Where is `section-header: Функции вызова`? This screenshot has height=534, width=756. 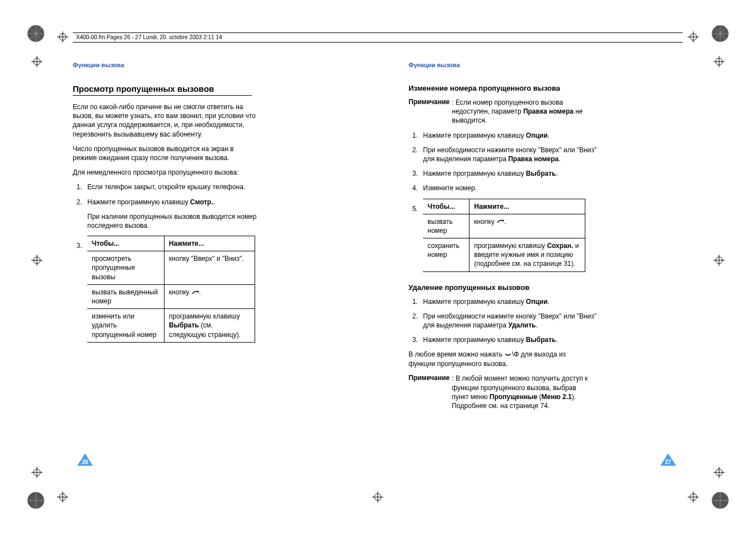
section-header: Функции вызова is located at coordinates (554, 65).